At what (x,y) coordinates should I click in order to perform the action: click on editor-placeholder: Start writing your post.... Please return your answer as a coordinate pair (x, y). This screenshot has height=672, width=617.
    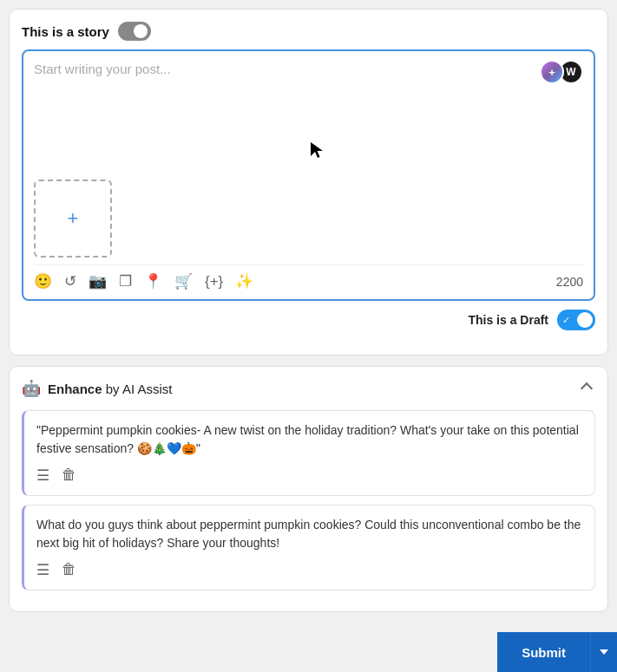
    Looking at the image, I should click on (286, 68).